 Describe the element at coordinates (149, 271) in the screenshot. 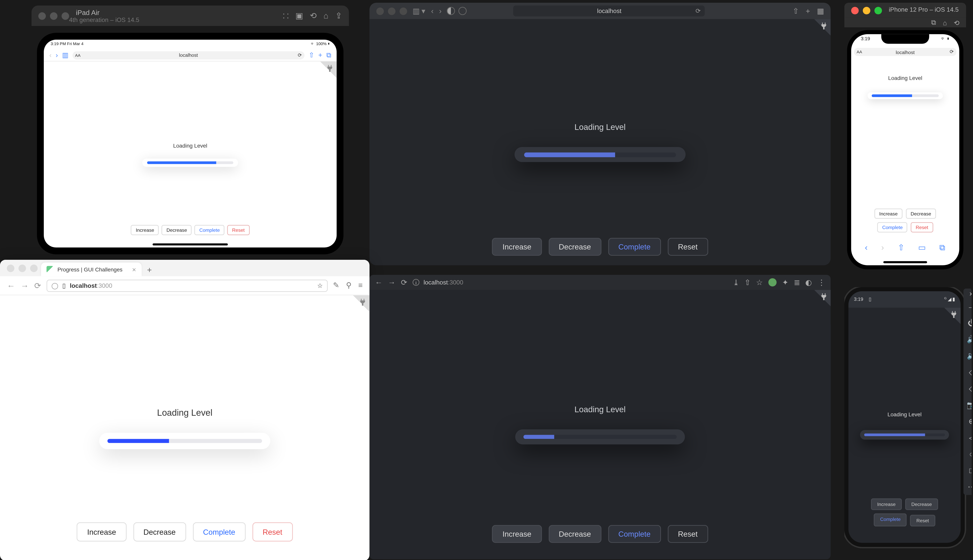

I see `new-tab-button: +` at that location.